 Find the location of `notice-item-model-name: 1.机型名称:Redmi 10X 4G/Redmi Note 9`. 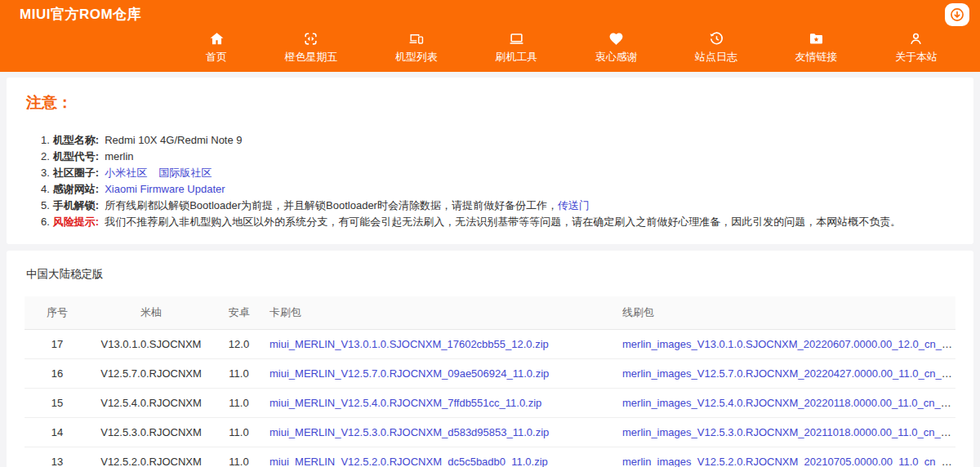

notice-item-model-name: 1.机型名称:Redmi 10X 4G/Redmi Note 9 is located at coordinates (497, 140).